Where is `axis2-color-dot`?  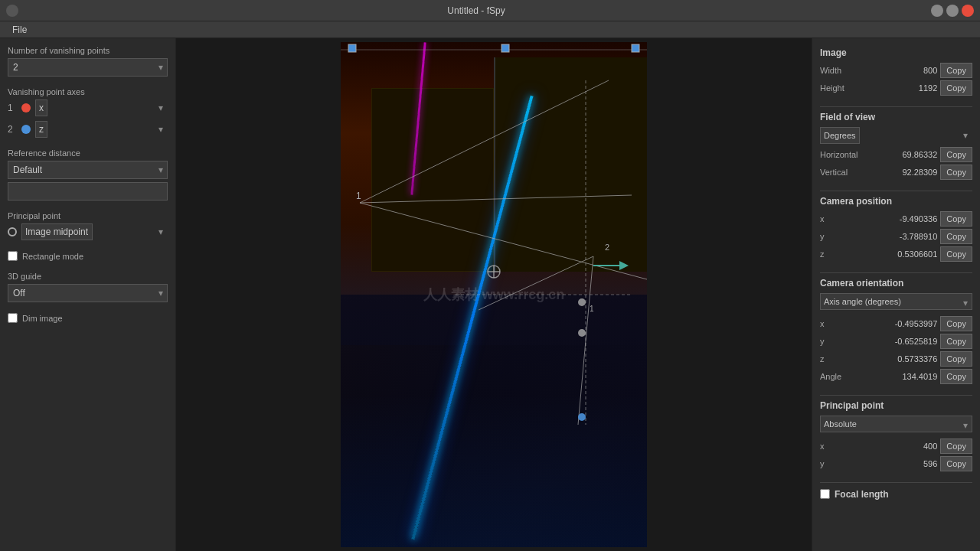
axis2-color-dot is located at coordinates (26, 129).